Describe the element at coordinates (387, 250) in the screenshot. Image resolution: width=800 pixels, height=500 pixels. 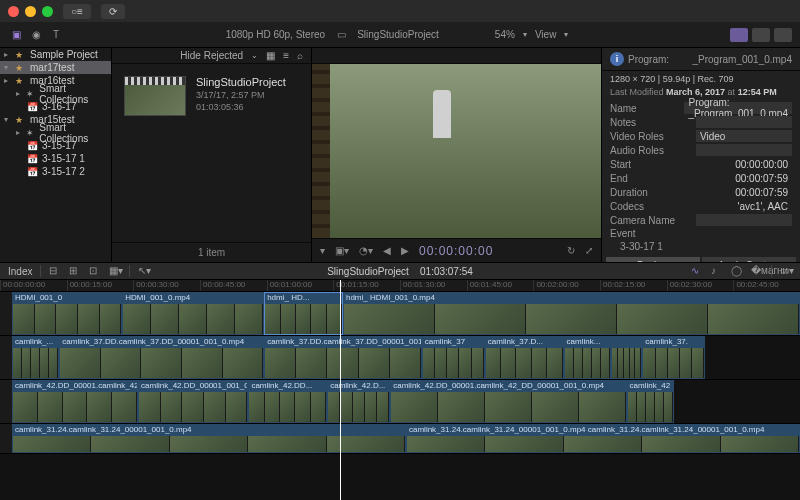
I see `prev-frame-icon: ◀` at that location.